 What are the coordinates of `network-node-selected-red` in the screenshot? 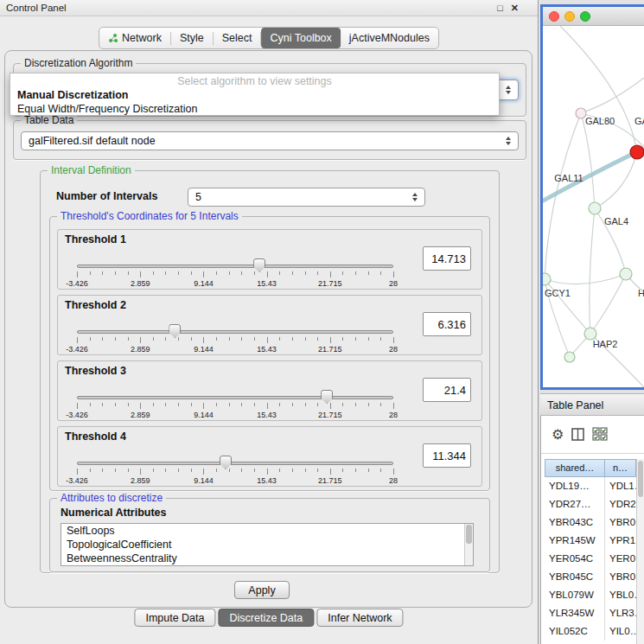 It's located at (637, 152).